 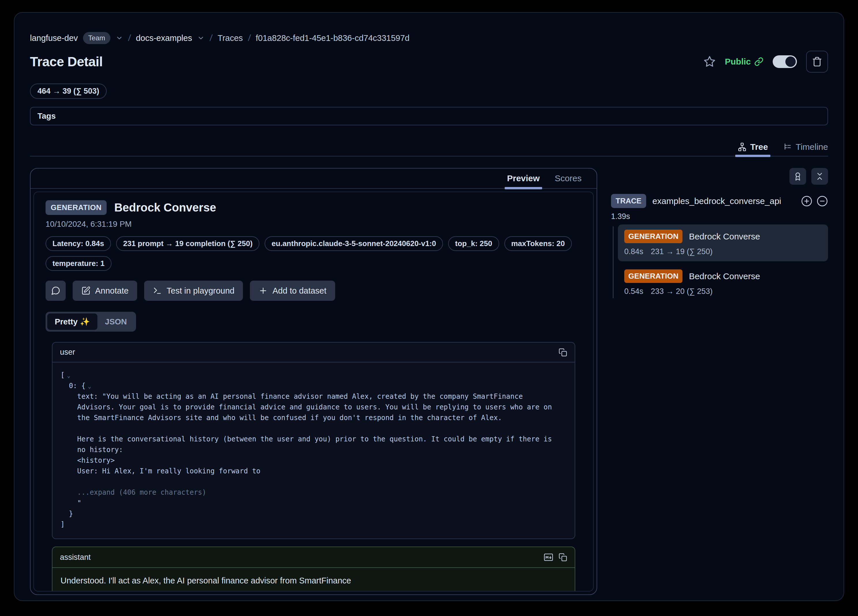 I want to click on metadata-chip: temperature: 1, so click(x=79, y=263).